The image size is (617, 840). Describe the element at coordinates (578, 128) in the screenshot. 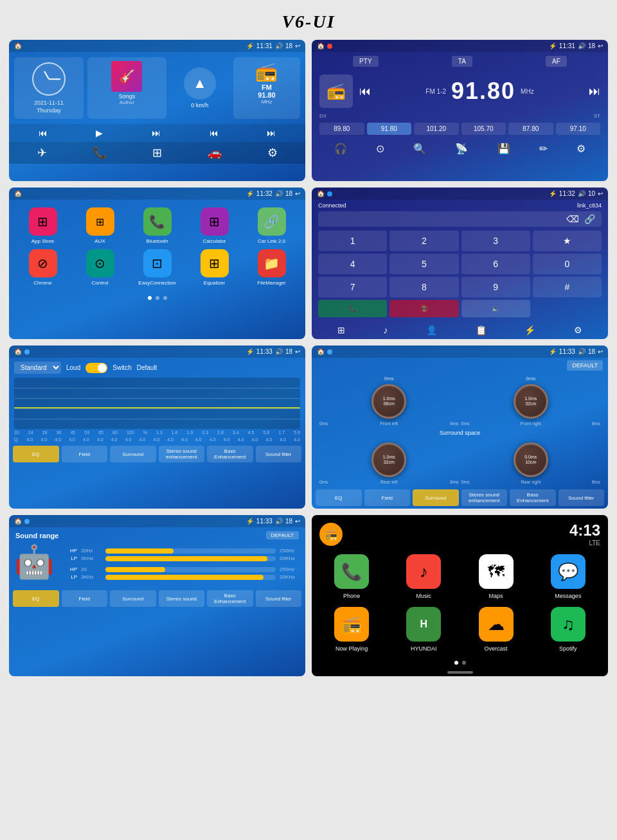

I see `preset-6: 97.10` at that location.